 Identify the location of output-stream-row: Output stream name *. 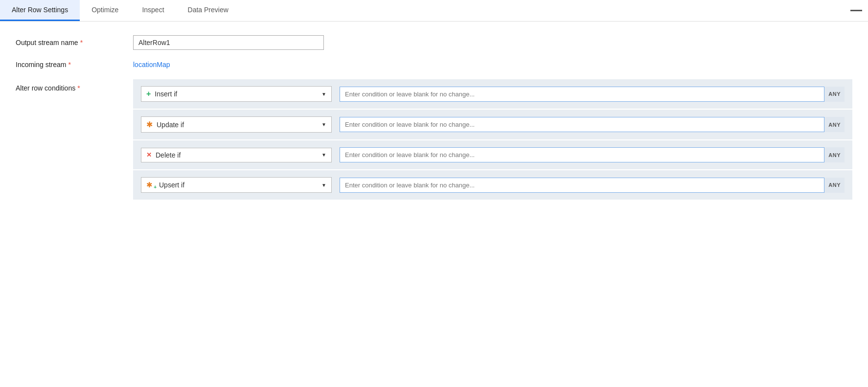
(434, 43).